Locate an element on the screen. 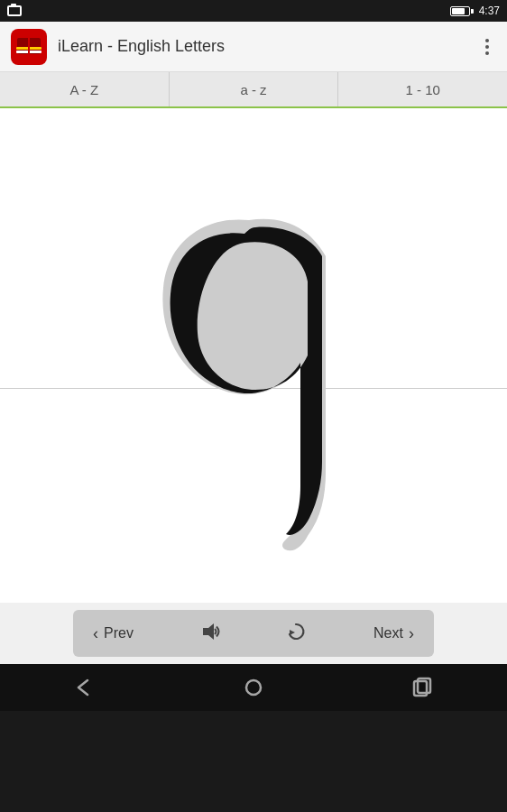 The height and width of the screenshot is (812, 507). status-bar-left is located at coordinates (14, 11).